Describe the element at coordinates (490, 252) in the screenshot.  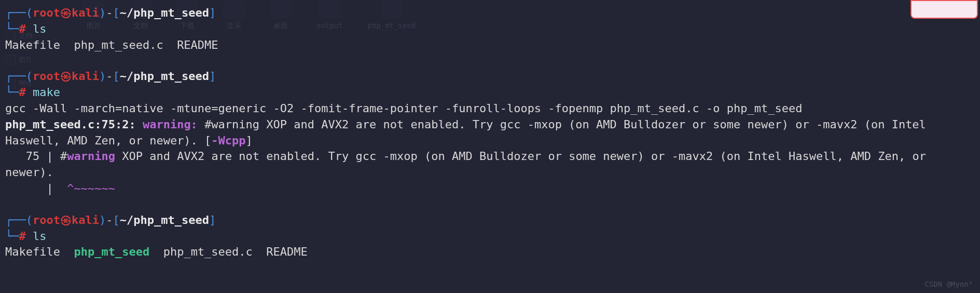
I see `ls-output: Makefile php_mt_seed php_mt_seed.c READM…` at that location.